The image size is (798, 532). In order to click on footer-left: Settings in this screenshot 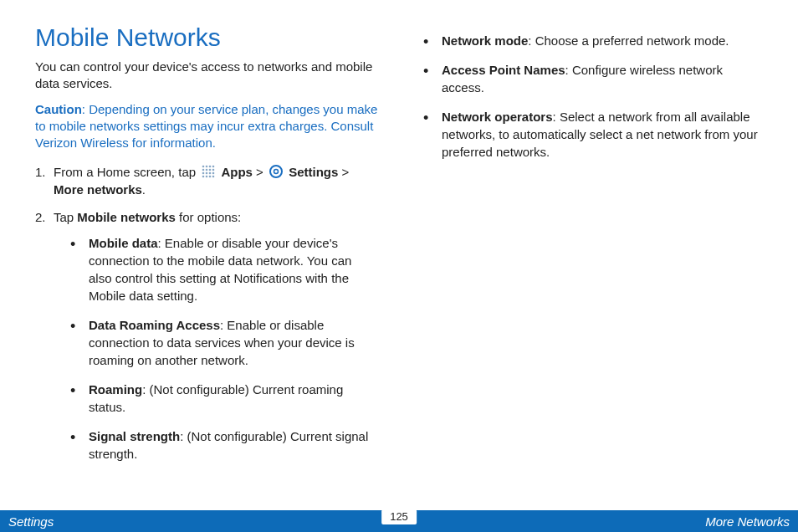, I will do `click(31, 522)`.